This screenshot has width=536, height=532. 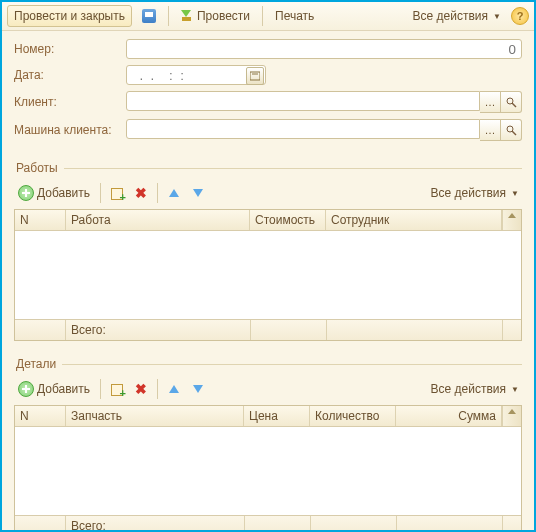 I want to click on post-and-close-button: Провести и закрыть, so click(x=70, y=16).